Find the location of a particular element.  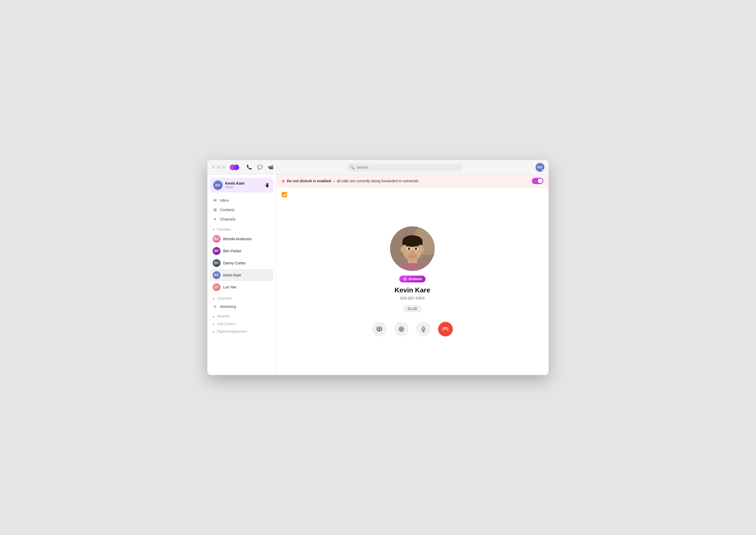

online-status-dot is located at coordinates (543, 170).